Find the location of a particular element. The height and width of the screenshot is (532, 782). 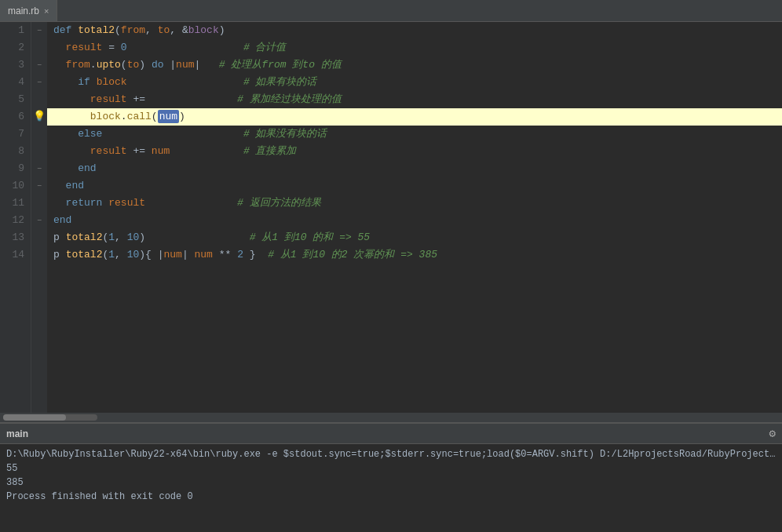

tab-label: main.rb is located at coordinates (24, 11).